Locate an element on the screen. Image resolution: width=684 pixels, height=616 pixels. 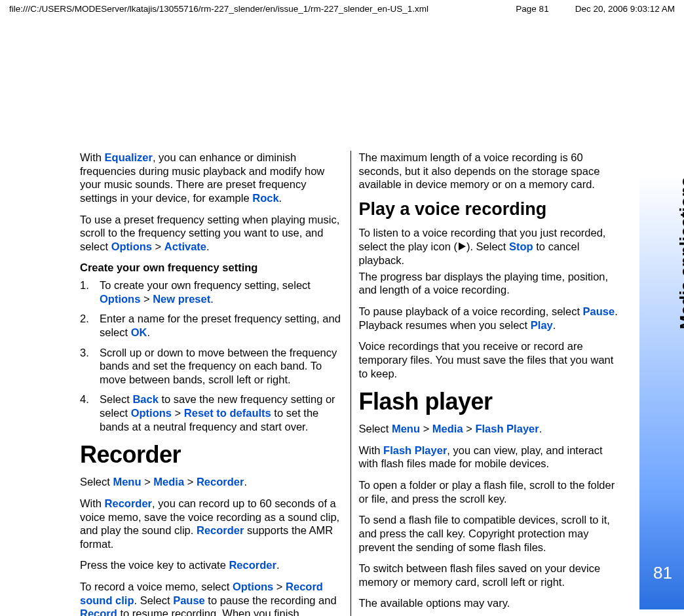
activate-link: Activate is located at coordinates (185, 246).